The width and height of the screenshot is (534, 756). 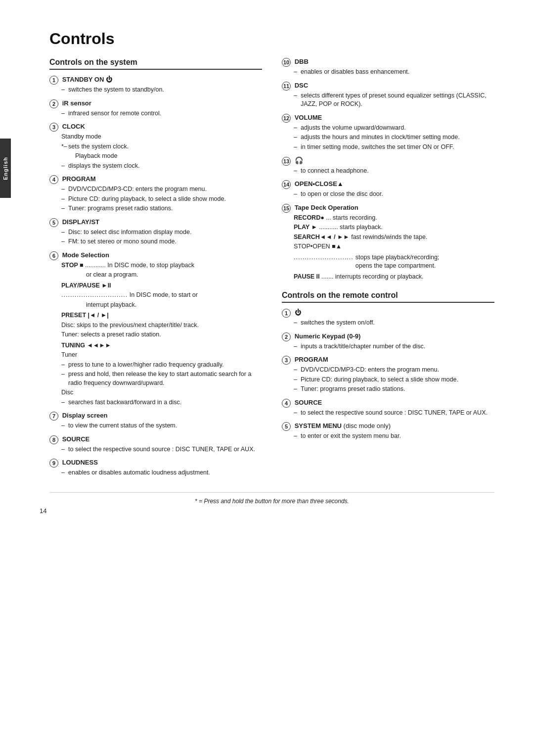 What do you see at coordinates (388, 95) in the screenshot?
I see `item-dsc: 11 DSC selects different types of preset…` at bounding box center [388, 95].